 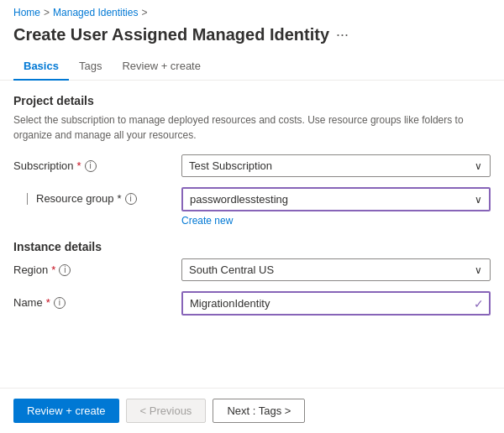 I want to click on create-new-link: Create new, so click(x=207, y=221).